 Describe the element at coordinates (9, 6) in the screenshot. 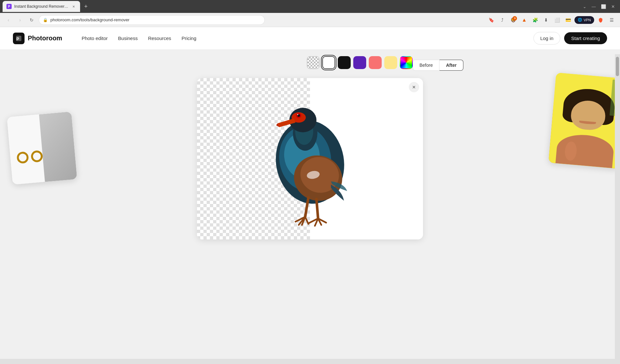

I see `tab-favicon: P` at that location.